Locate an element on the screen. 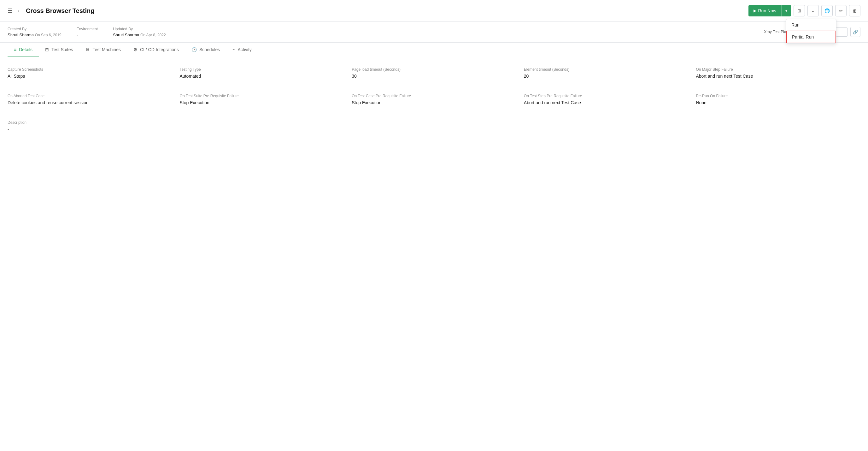 The image size is (868, 451). description-section: Description - is located at coordinates (434, 126).